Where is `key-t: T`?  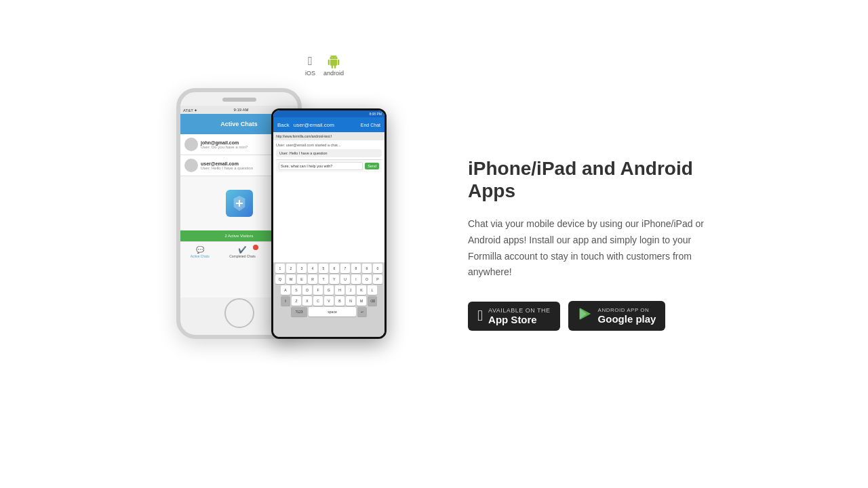 key-t: T is located at coordinates (323, 279).